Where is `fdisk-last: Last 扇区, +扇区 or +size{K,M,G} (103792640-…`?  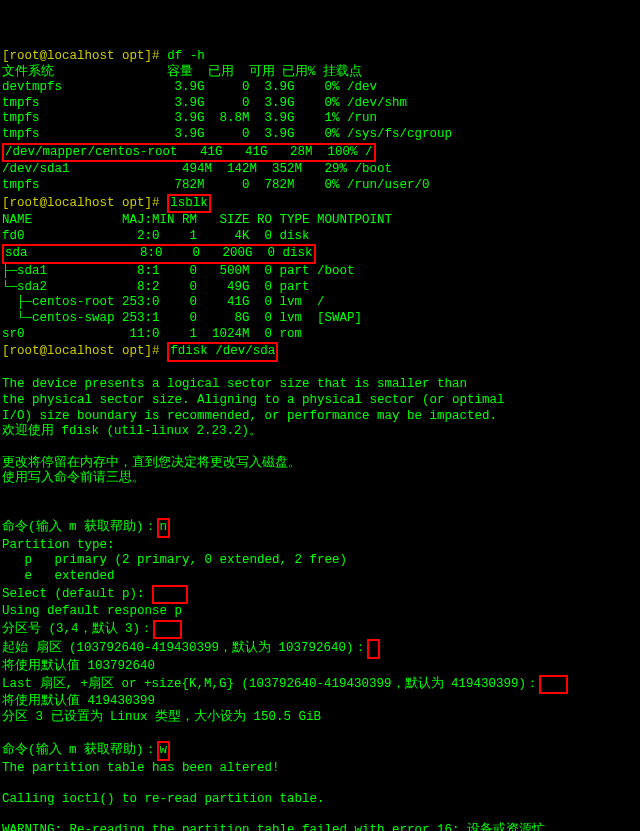 fdisk-last: Last 扇区, +扇区 or +size{K,M,G} (103792640-… is located at coordinates (270, 684).